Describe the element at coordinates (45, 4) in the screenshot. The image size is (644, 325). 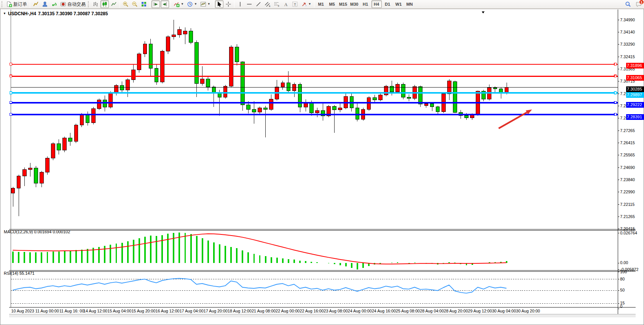
I see `navigator-button` at that location.